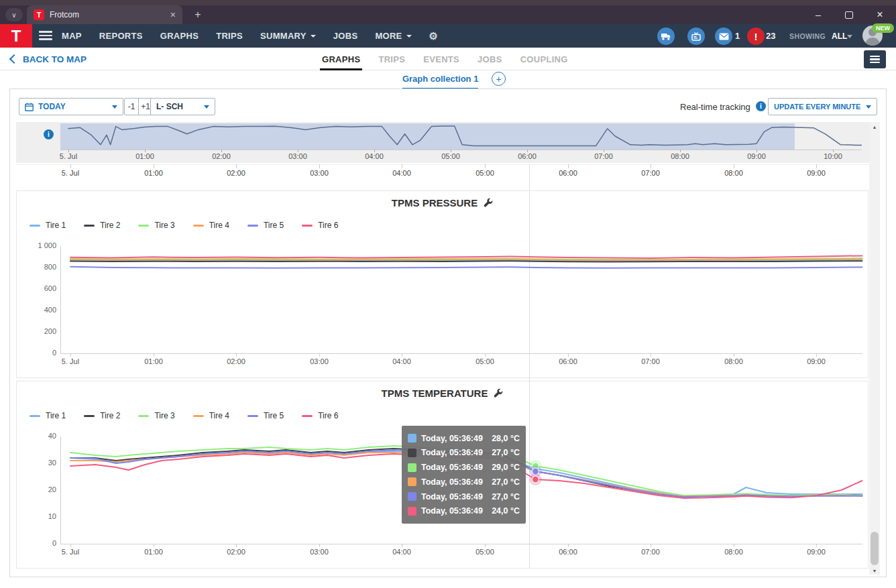 Image resolution: width=896 pixels, height=588 pixels. What do you see at coordinates (568, 173) in the screenshot?
I see `x-axis-label: 06:00` at bounding box center [568, 173].